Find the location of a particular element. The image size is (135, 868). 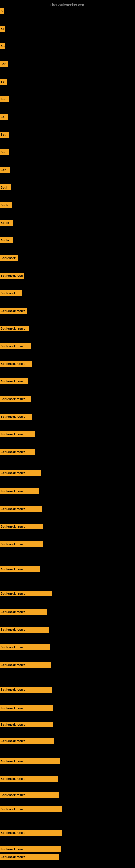

bottleneck-bar-20: Bottleneck result is located at coordinates (15, 346).